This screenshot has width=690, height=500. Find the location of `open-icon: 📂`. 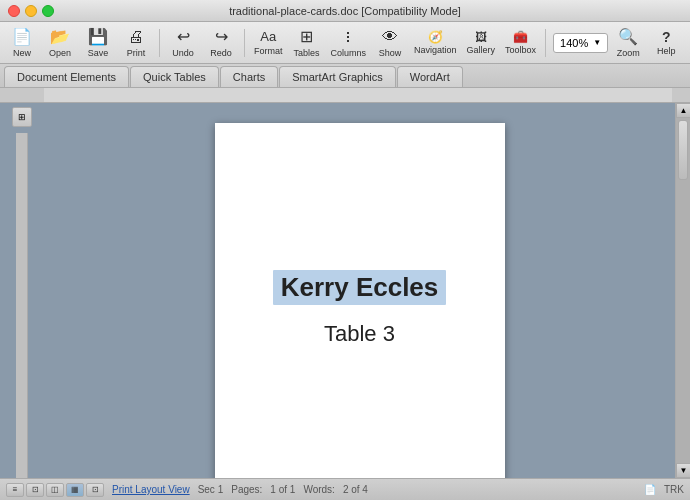

open-icon: 📂 is located at coordinates (60, 36).